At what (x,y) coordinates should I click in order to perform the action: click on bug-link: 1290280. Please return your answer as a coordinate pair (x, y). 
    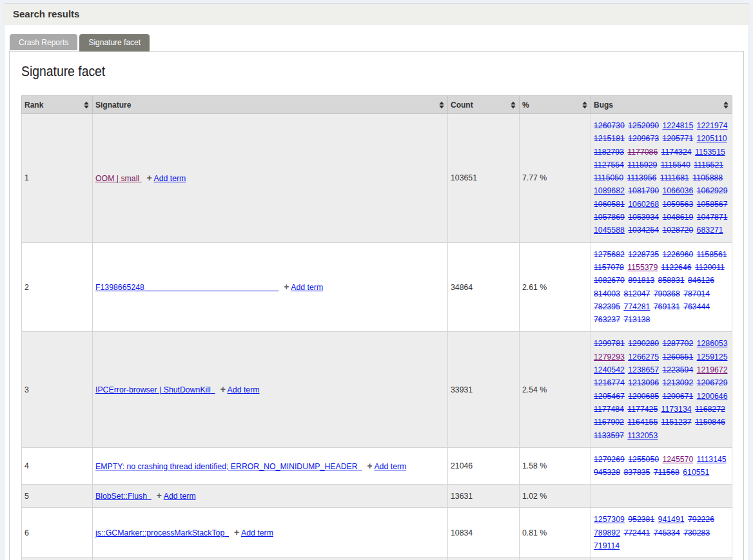
    Looking at the image, I should click on (643, 343).